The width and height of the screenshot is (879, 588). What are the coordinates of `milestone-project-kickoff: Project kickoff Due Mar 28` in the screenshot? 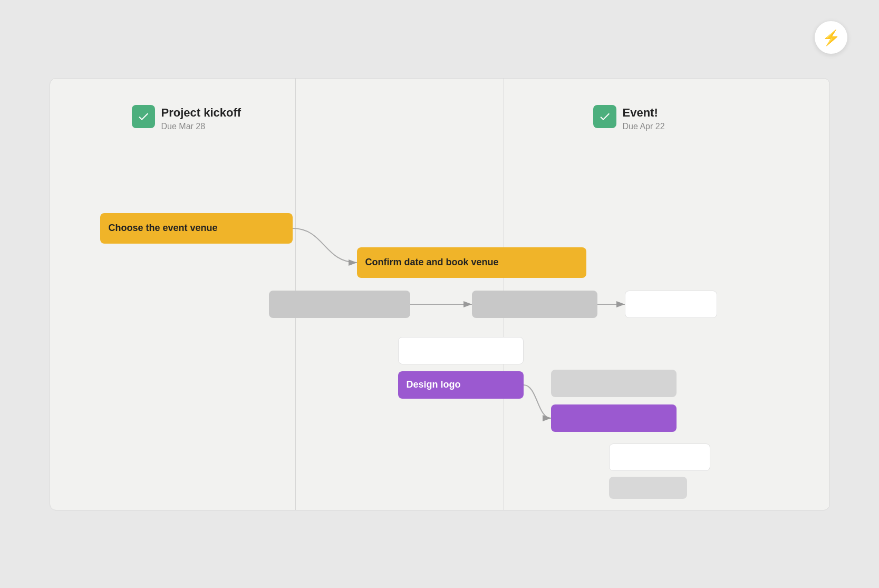 It's located at (187, 119).